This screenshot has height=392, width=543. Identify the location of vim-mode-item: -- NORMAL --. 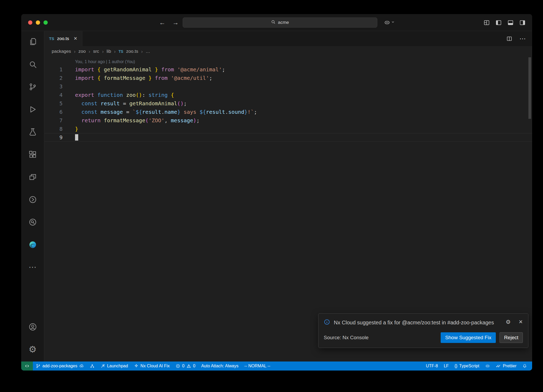
(257, 366).